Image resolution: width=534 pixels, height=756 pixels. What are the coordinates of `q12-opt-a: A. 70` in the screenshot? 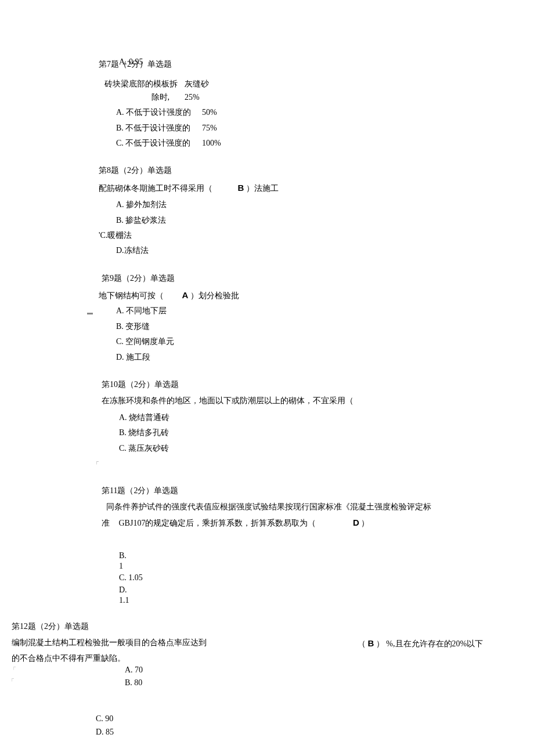 It's located at (330, 670).